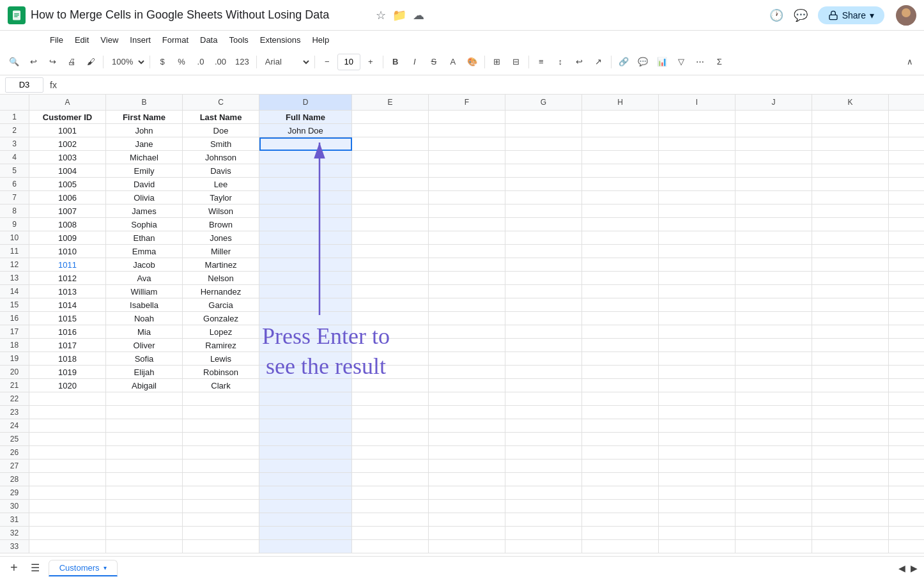  Describe the element at coordinates (906, 211) in the screenshot. I see `cell-l8` at that location.